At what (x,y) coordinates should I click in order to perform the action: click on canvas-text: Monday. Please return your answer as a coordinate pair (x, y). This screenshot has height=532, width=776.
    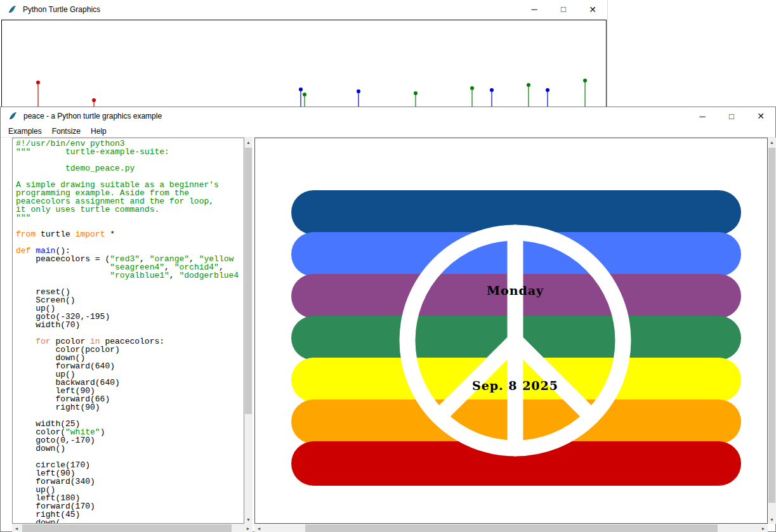
    Looking at the image, I should click on (515, 290).